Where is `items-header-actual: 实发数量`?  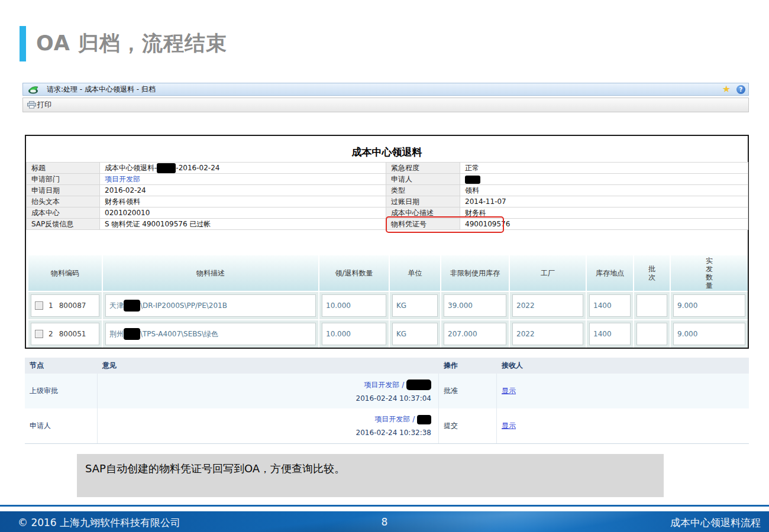 items-header-actual: 实发数量 is located at coordinates (709, 273).